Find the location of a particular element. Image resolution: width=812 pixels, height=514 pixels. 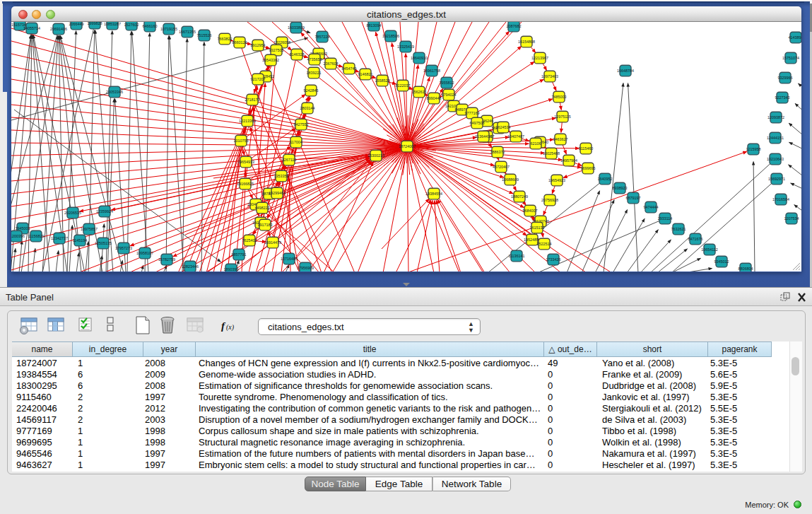

svg-text: 9474444 is located at coordinates (652, 207).